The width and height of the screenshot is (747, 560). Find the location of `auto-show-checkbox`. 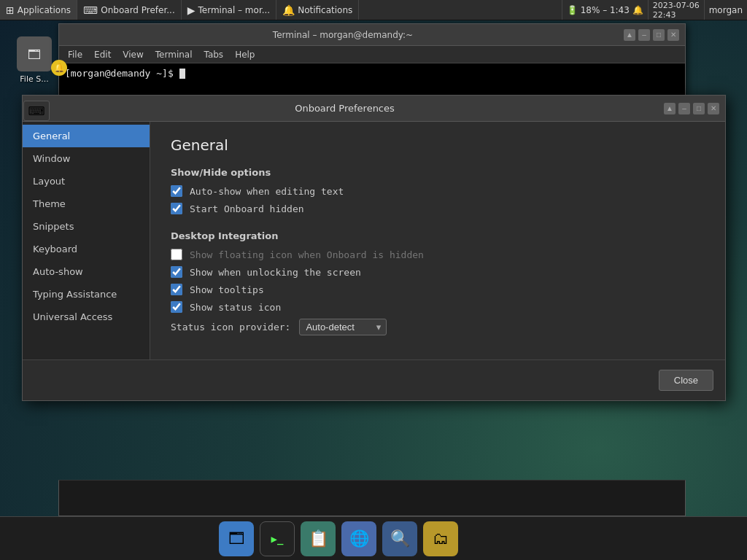

auto-show-checkbox is located at coordinates (177, 191).